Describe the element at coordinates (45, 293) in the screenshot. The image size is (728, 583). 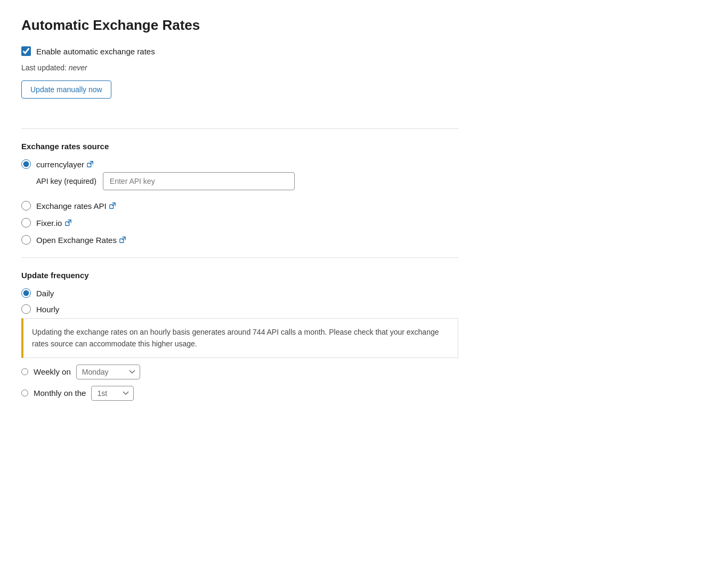
I see `freq-label-daily: Daily` at that location.